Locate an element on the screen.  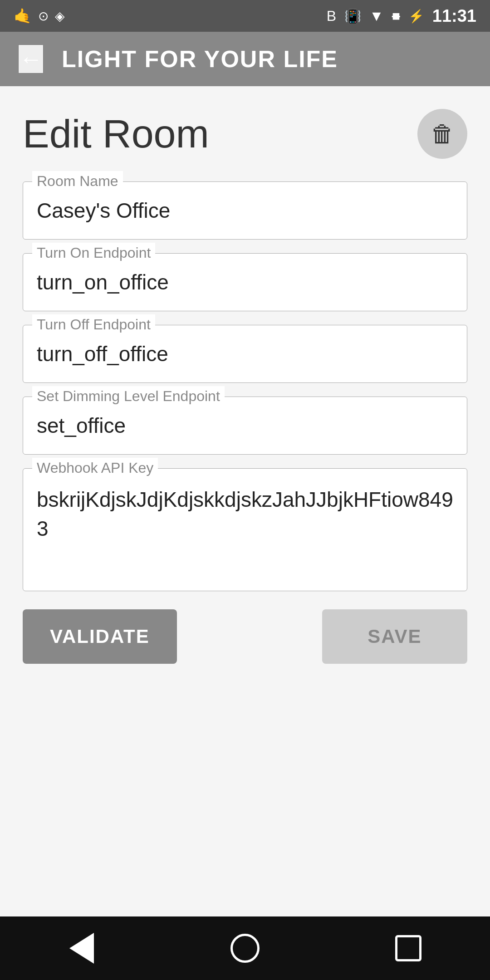
app-bar: ← LIGHT FOR YOUR LIFE is located at coordinates (245, 59).